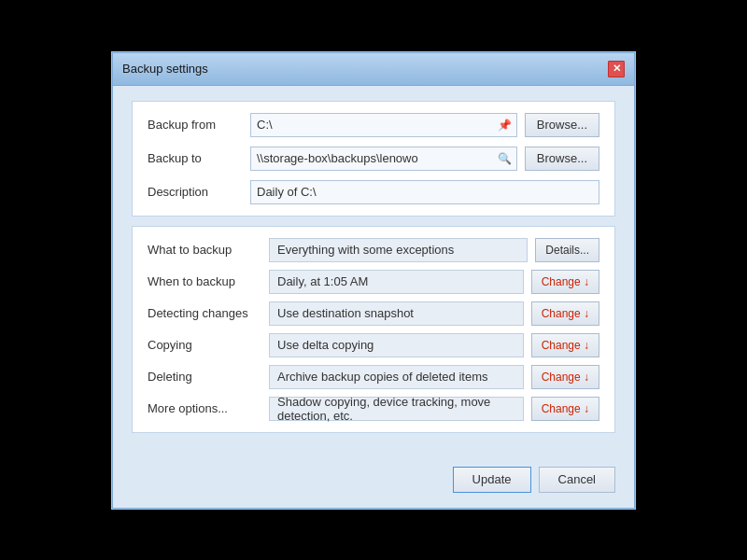 The height and width of the screenshot is (560, 747). Describe the element at coordinates (568, 250) in the screenshot. I see `what-to-backup-details-button: Details...` at that location.